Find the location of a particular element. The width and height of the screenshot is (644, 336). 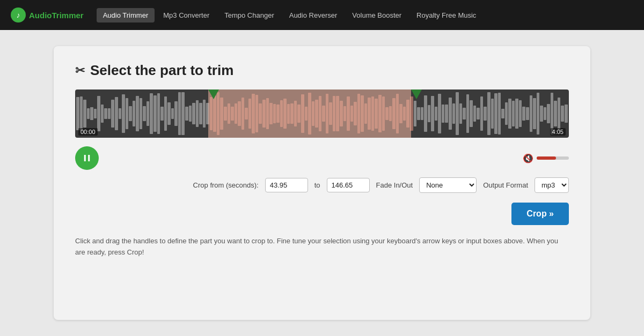

nav-links: Audio Trimmer Mp3 Converter Tempo Change… is located at coordinates (290, 15).